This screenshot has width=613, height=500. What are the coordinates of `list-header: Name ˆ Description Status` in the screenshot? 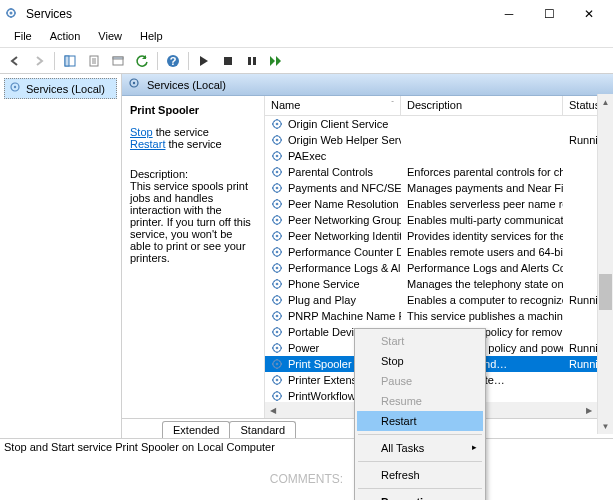 It's located at (439, 106).